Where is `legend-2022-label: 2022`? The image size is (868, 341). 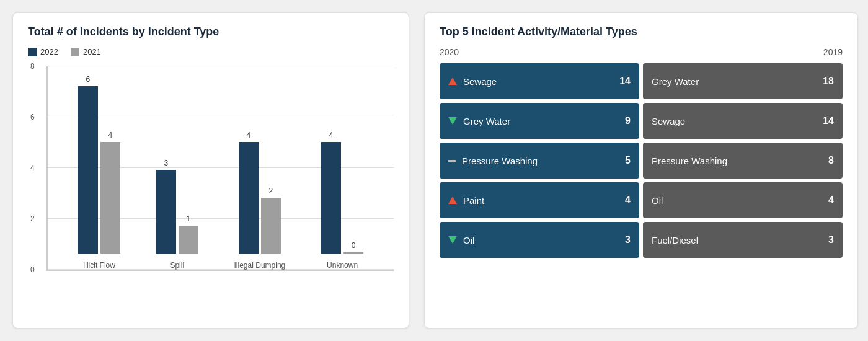
legend-2022-label: 2022 is located at coordinates (50, 52).